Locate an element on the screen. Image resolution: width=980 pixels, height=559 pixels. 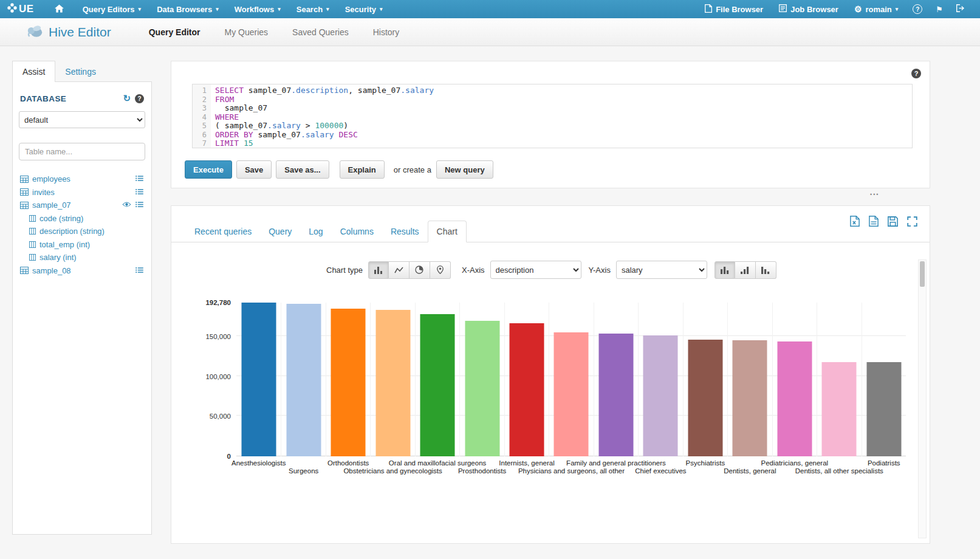
chart-type-line-button is located at coordinates (399, 270).